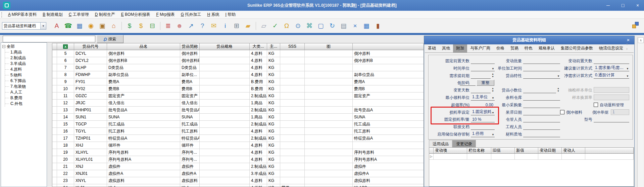 This screenshot has height=187, width=644. I want to click on tree-item-7: 7.包装物, so click(26, 87).